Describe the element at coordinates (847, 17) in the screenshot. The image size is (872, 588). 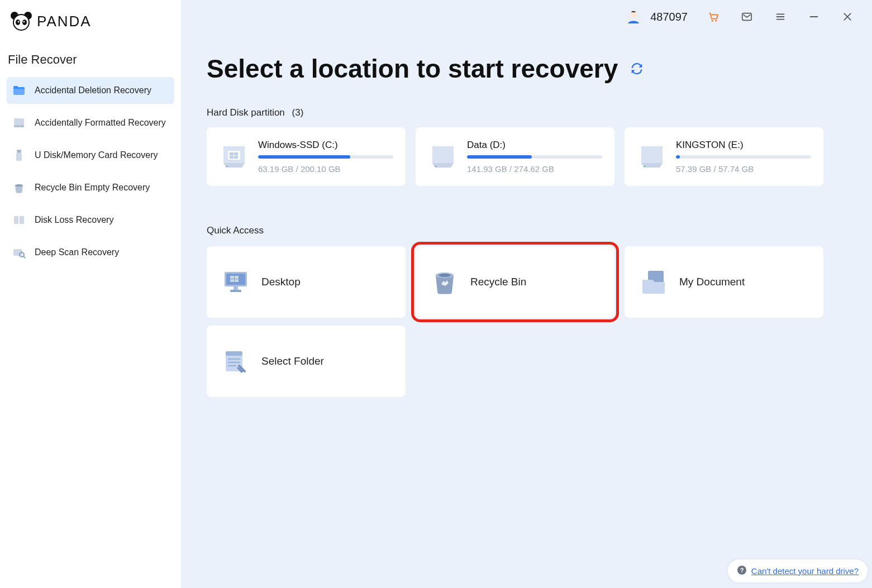
I see `close-icon` at that location.